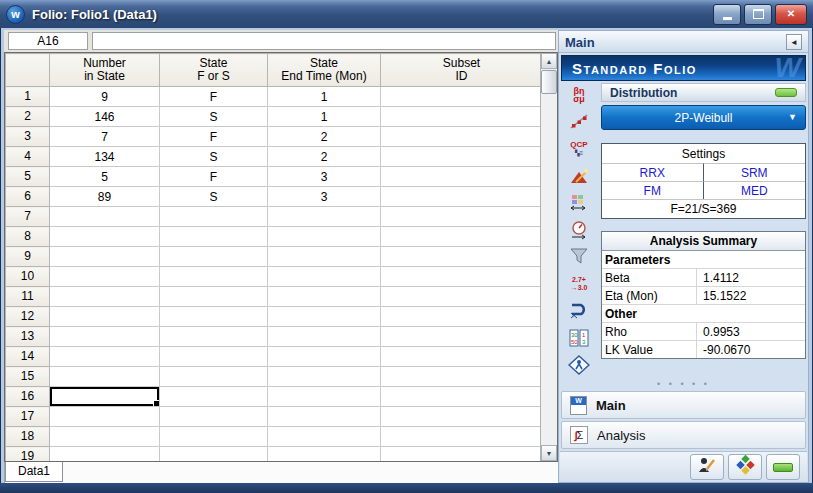  I want to click on row-header: 3, so click(28, 137).